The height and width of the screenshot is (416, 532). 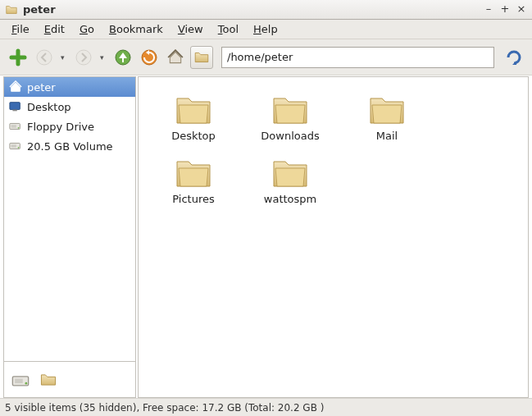 I want to click on file-label: Mail, so click(x=387, y=136).